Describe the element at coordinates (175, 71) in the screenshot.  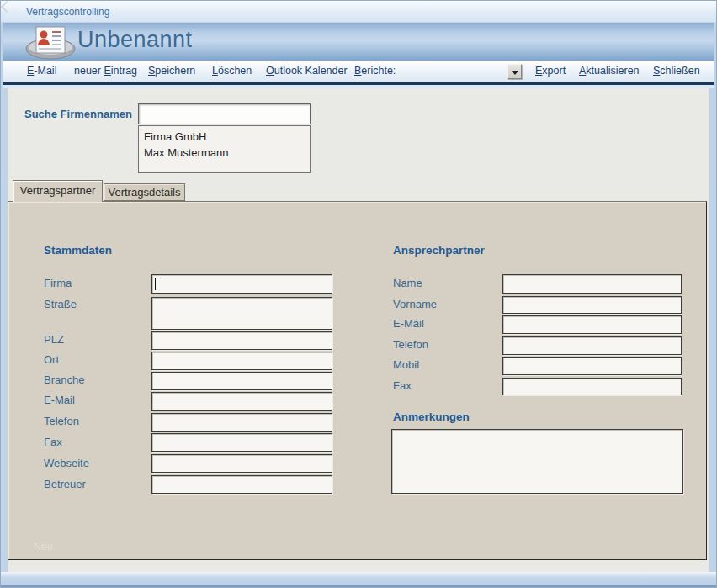
I see `label-post: peichern` at that location.